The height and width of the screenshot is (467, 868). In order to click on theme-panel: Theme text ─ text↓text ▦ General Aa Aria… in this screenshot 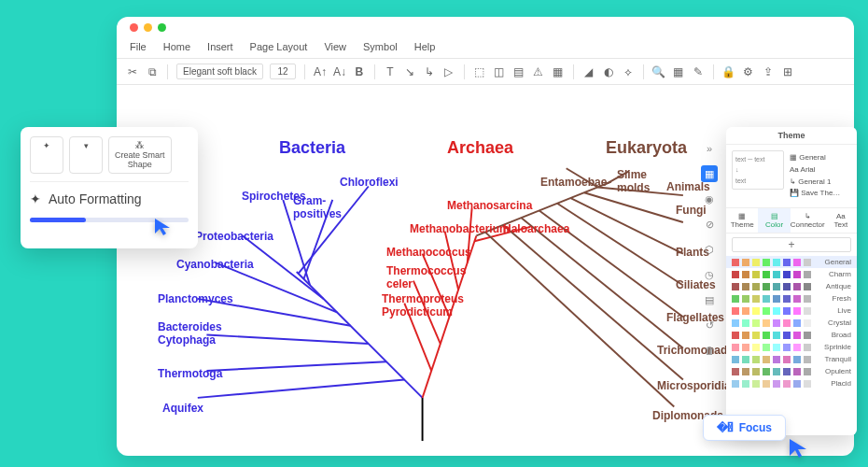, I will do `click(791, 281)`.